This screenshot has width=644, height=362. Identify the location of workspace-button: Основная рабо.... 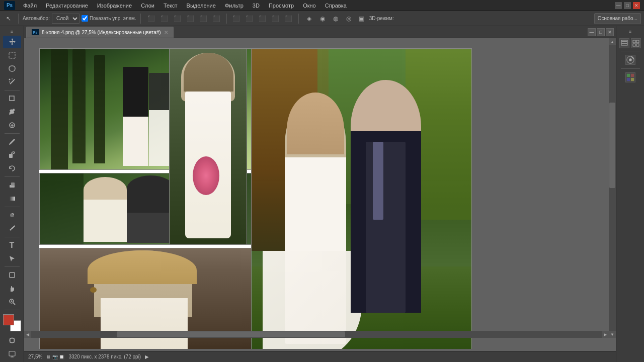
(618, 19).